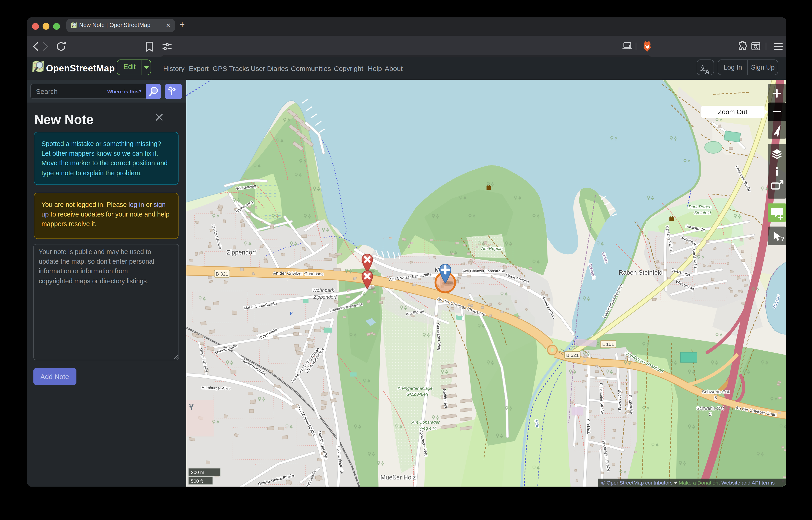 This screenshot has height=520, width=812. What do you see at coordinates (702, 212) in the screenshot?
I see `svg-text: Steinfeld` at bounding box center [702, 212].